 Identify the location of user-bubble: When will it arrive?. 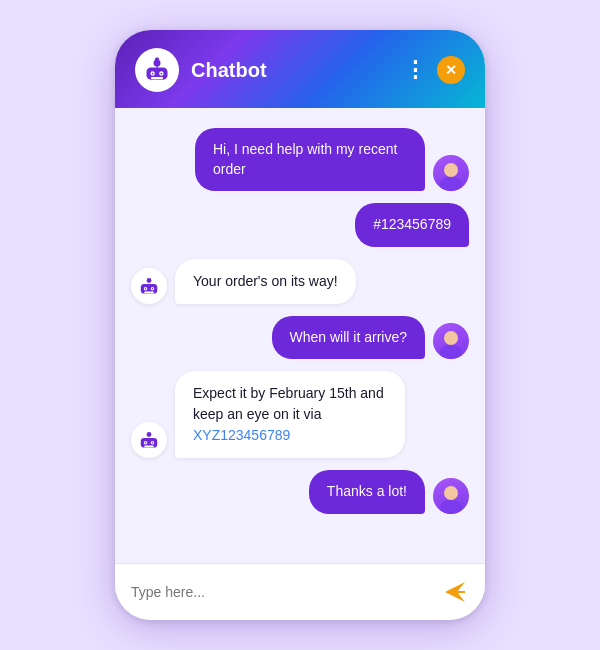
(348, 338).